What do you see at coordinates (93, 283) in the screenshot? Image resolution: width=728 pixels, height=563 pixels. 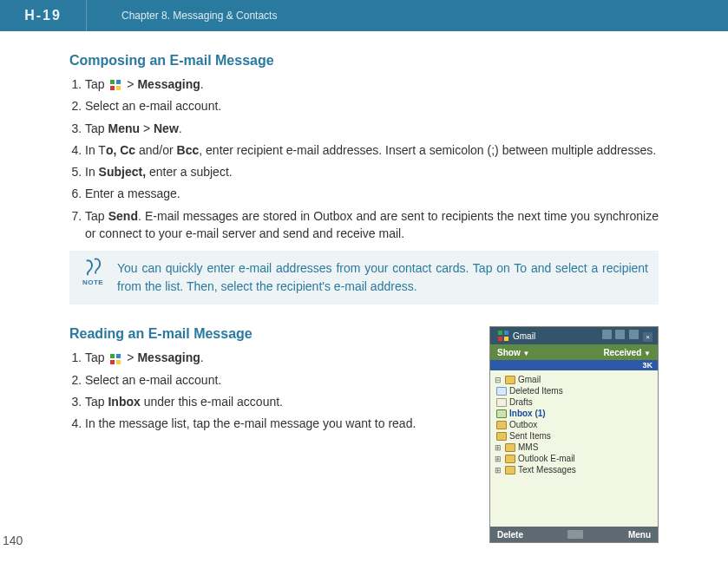 I see `note-label: NOTE` at bounding box center [93, 283].